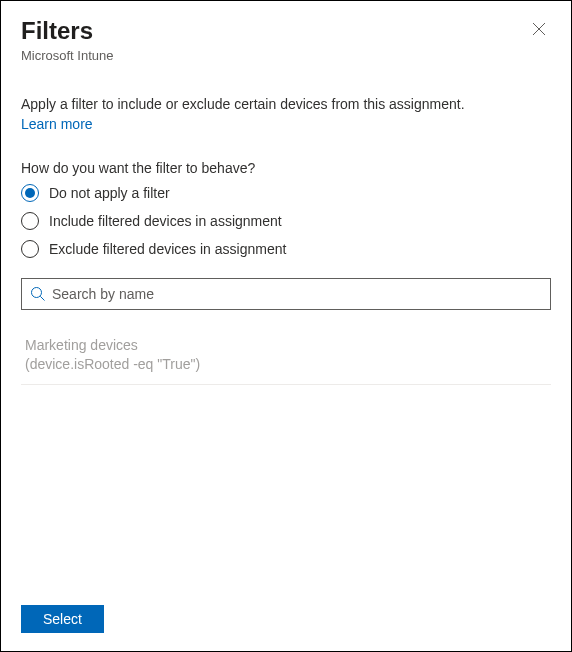 This screenshot has width=572, height=652. Describe the element at coordinates (286, 356) in the screenshot. I see `filter-list-item: Marketing devices (device.isRooted -eq "…` at that location.